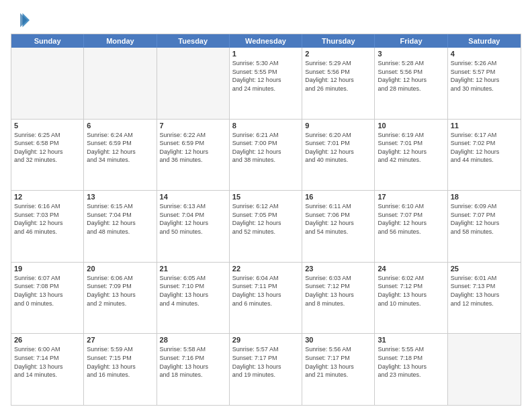 The image size is (532, 411). What do you see at coordinates (339, 76) in the screenshot?
I see `cell-daylight-info: Sunrise: 5:29 AM Sunset: 5:56 PM Dayligh…` at bounding box center [339, 76].